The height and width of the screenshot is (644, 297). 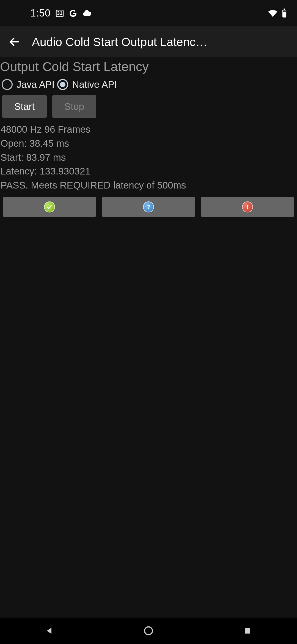 I want to click on status-bar: 1:50 31, so click(x=148, y=13).